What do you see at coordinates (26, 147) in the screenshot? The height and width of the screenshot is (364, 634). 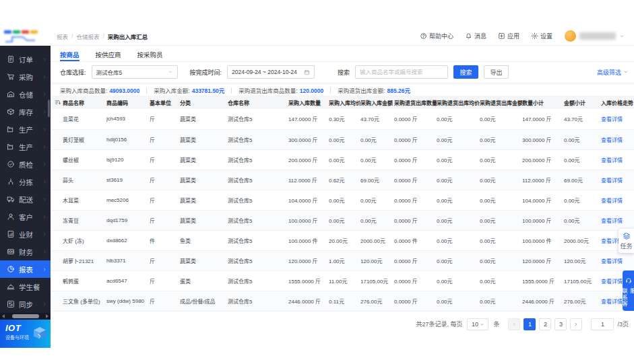 I see `sidebar-item-5: 生产` at bounding box center [26, 147].